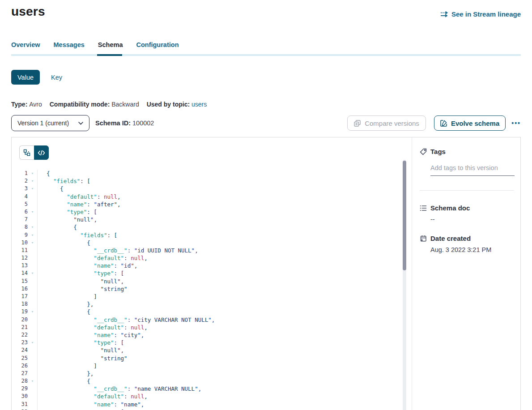  Describe the element at coordinates (212, 212) in the screenshot. I see `code-line: 6▾ "type": [` at that location.